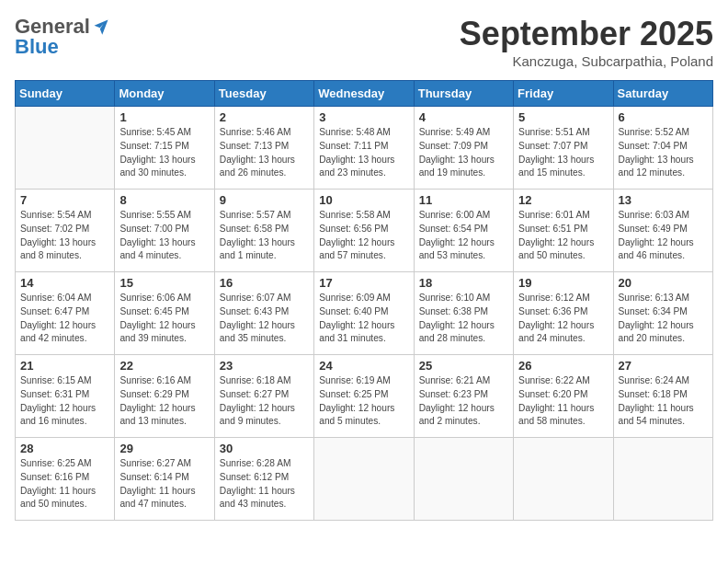 The height and width of the screenshot is (563, 728). Describe the element at coordinates (364, 153) in the screenshot. I see `day-info: Sunrise: 5:48 AMSunset: 7:11 PMDaylight:…` at that location.